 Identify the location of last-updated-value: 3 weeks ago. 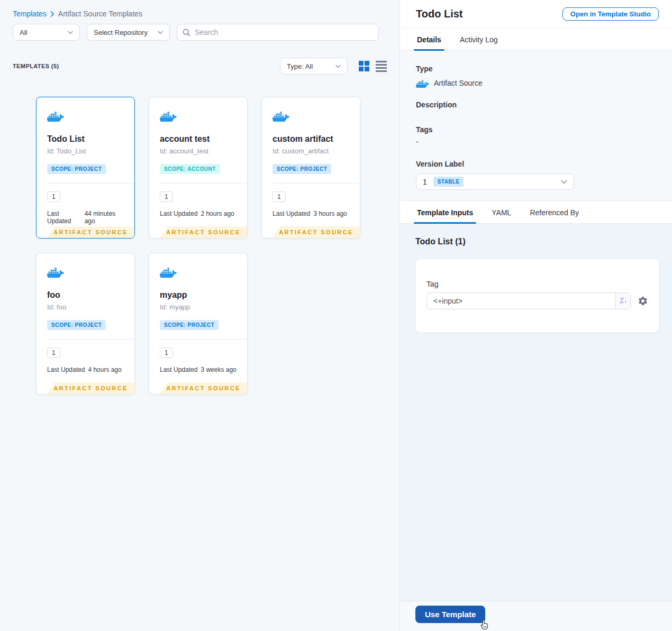
(218, 370).